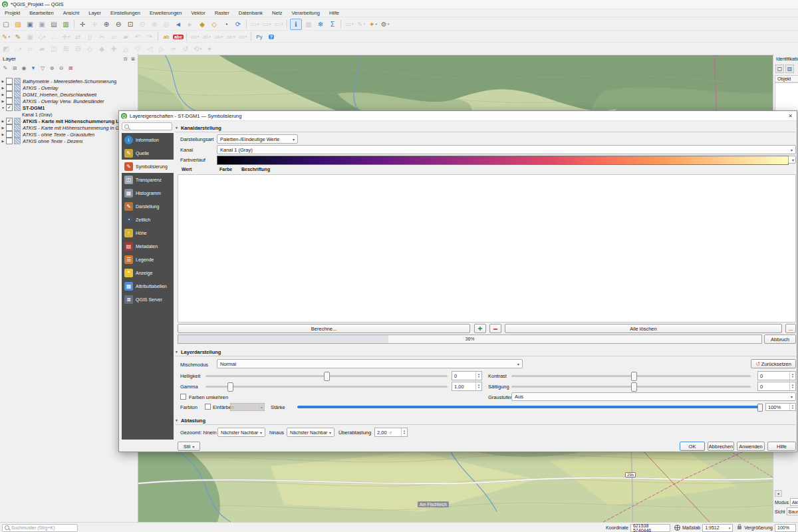 Image resolution: width=798 pixels, height=532 pixels. What do you see at coordinates (631, 376) in the screenshot?
I see `kontrast-slider` at bounding box center [631, 376].